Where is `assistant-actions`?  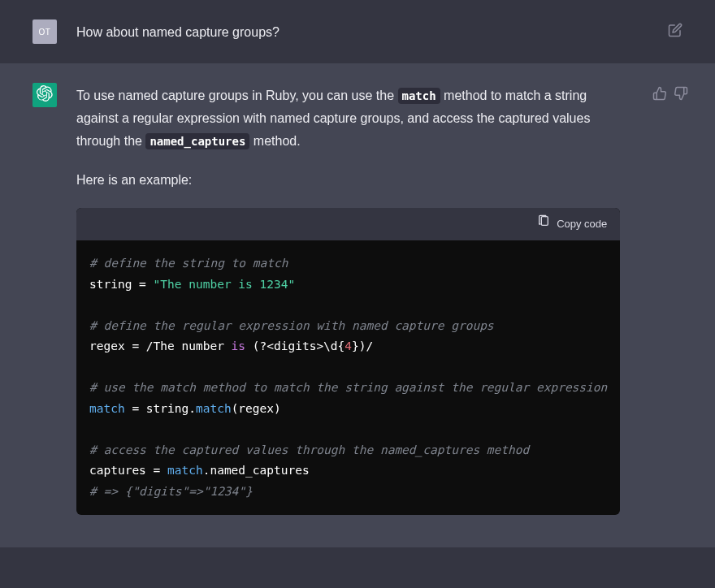 assistant-actions is located at coordinates (664, 92).